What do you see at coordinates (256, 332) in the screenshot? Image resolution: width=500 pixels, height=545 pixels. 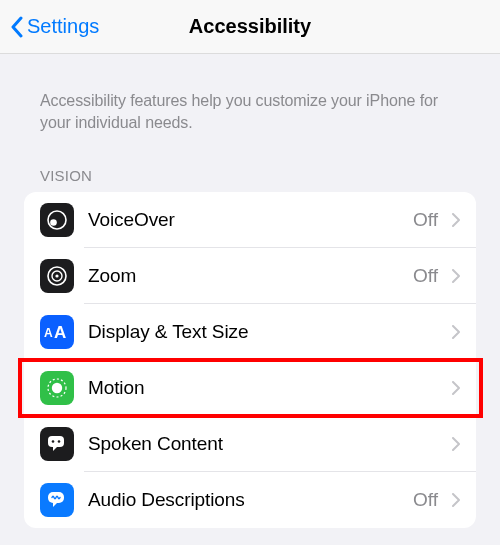 I see `row-label: Display & Text Size` at bounding box center [256, 332].